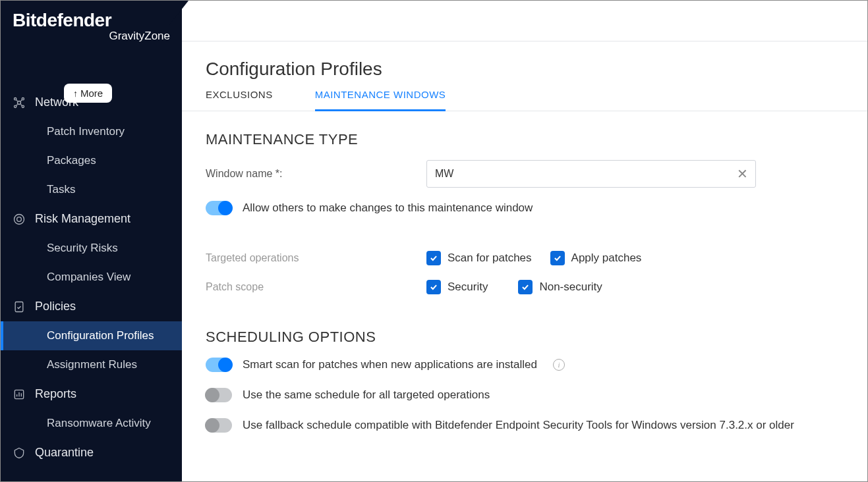  I want to click on risk-icon, so click(19, 219).